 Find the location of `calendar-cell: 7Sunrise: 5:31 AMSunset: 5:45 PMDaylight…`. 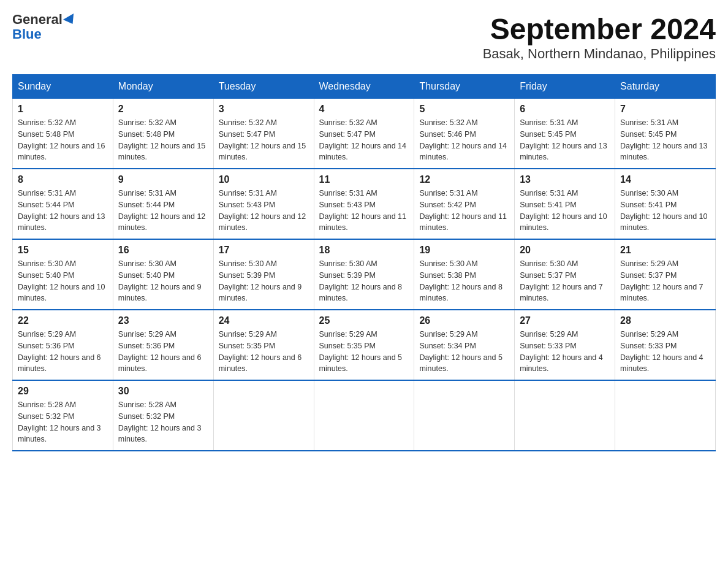

calendar-cell: 7Sunrise: 5:31 AMSunset: 5:45 PMDaylight… is located at coordinates (665, 134).